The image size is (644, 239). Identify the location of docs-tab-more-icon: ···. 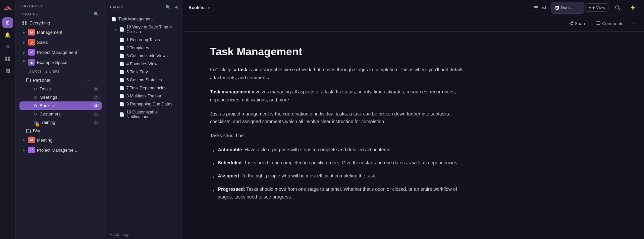
(576, 8).